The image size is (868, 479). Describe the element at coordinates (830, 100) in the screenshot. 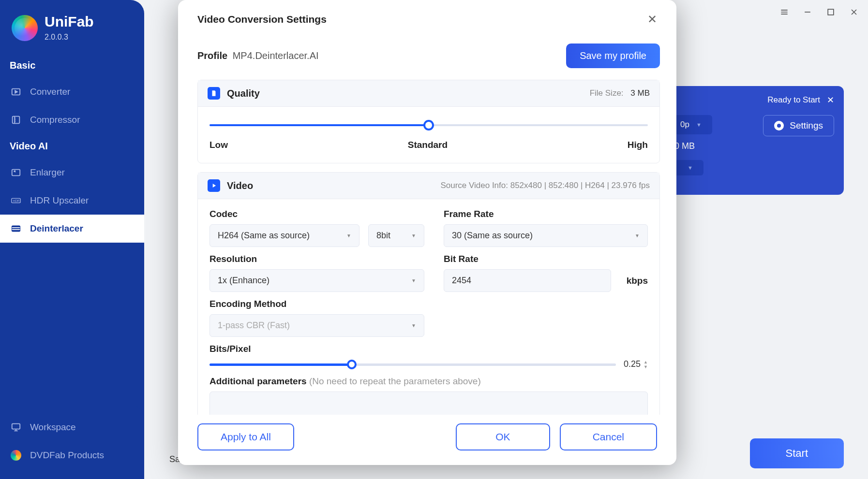

I see `task-close-icon: ✕` at that location.